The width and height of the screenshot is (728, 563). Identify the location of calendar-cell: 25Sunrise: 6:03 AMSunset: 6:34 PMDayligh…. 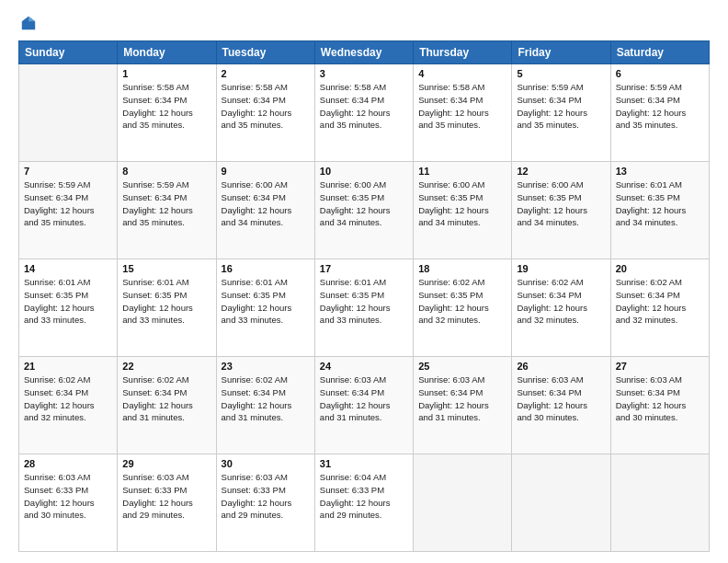
(463, 406).